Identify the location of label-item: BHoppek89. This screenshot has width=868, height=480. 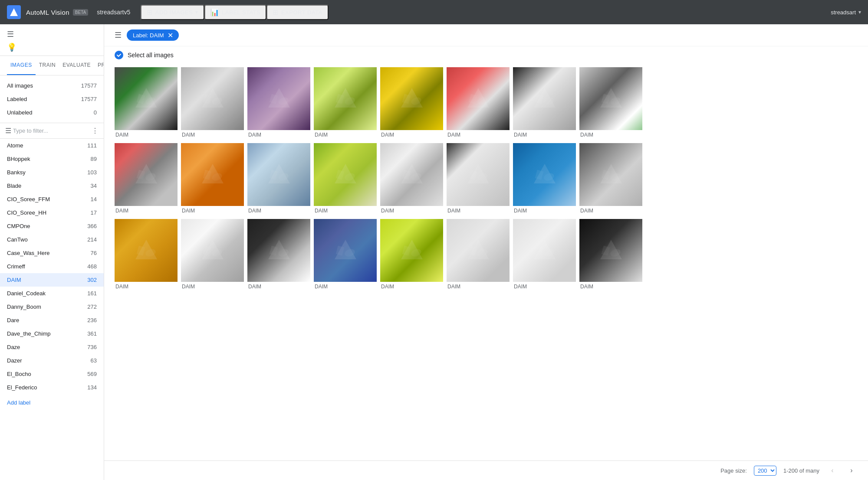
(52, 159).